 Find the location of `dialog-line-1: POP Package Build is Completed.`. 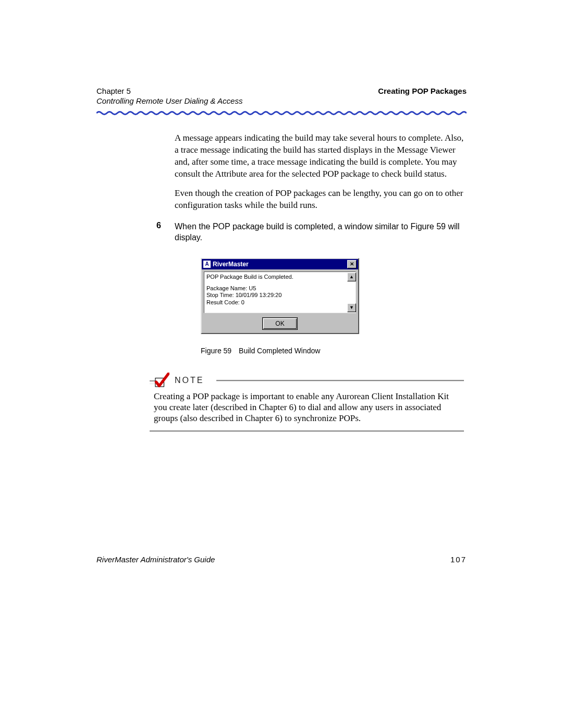

dialog-line-1: POP Package Build is Completed. is located at coordinates (280, 277).